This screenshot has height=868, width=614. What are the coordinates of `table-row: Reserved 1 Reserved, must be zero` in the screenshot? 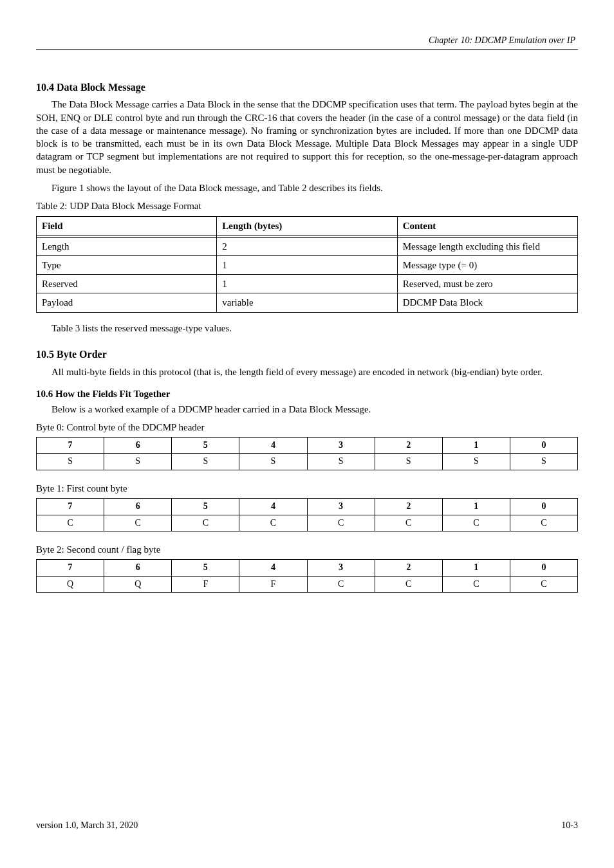 It's located at (308, 284).